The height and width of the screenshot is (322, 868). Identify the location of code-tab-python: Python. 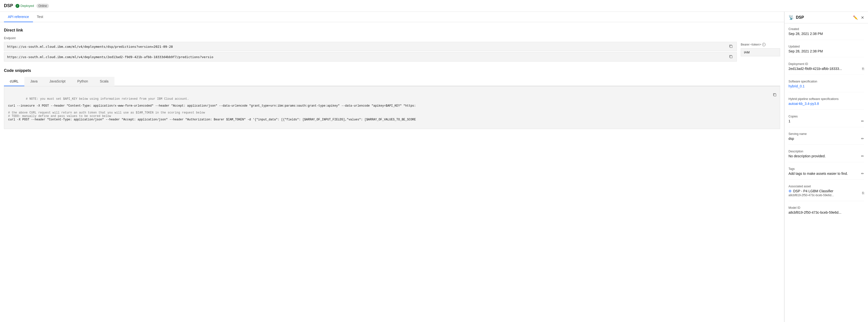
(83, 82).